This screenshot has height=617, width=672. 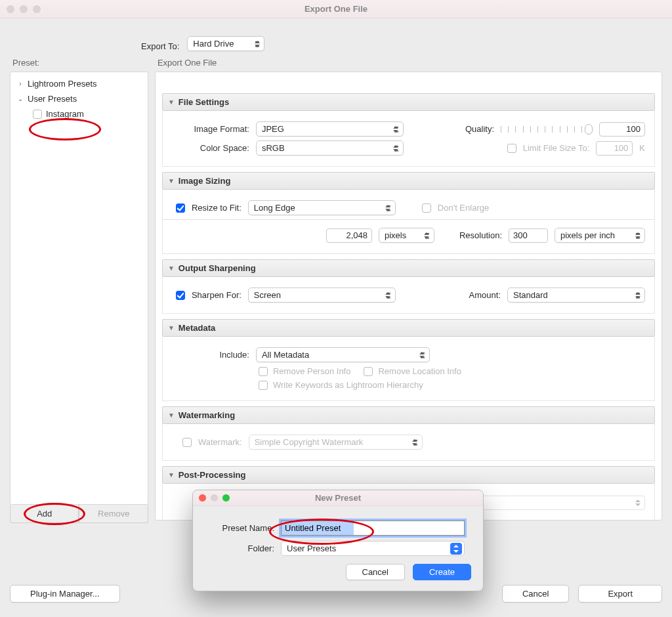 What do you see at coordinates (180, 295) in the screenshot?
I see `sharpen-checkbox` at bounding box center [180, 295].